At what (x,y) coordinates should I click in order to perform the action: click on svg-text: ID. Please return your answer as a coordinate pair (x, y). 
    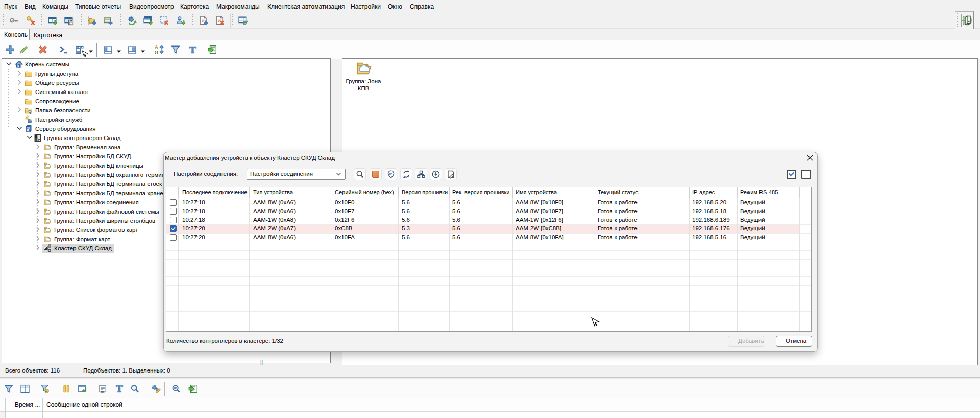
    Looking at the image, I should click on (176, 388).